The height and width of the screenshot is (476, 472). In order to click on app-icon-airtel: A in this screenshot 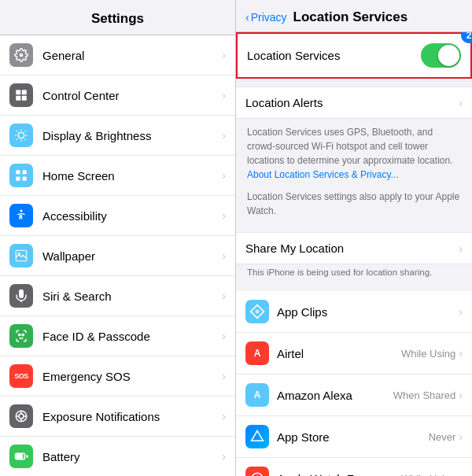, I will do `click(257, 353)`.